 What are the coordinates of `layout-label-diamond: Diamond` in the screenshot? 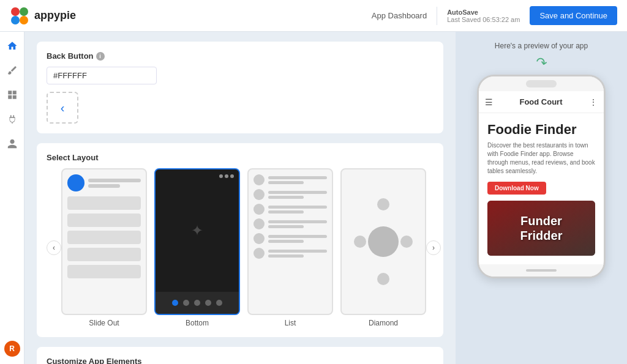 It's located at (383, 323).